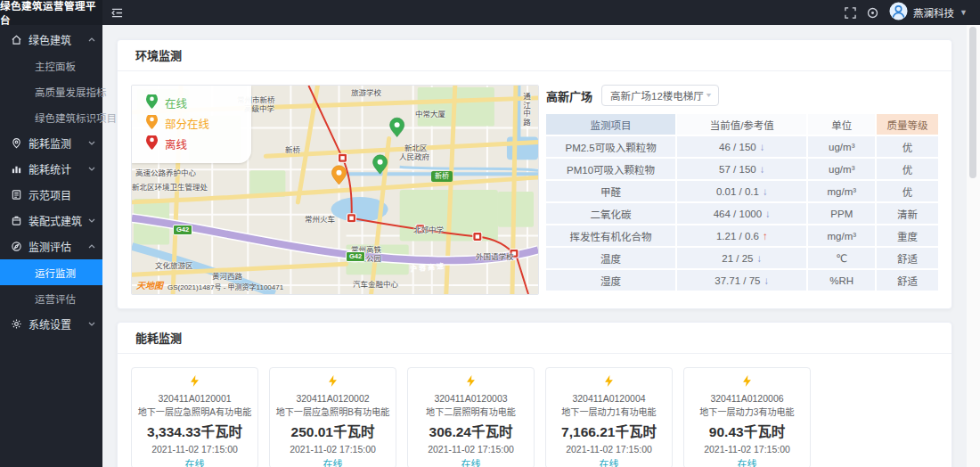 This screenshot has width=980, height=467. I want to click on cell-grade: 舒适, so click(907, 280).